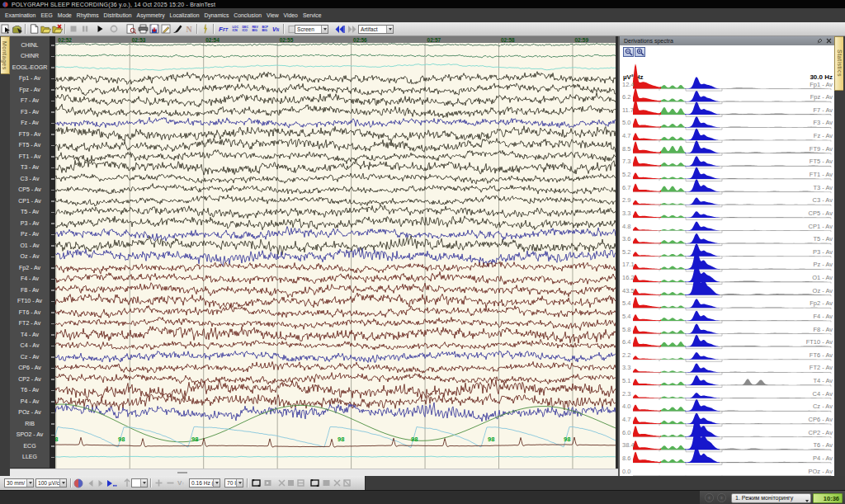 The width and height of the screenshot is (845, 504). What do you see at coordinates (30, 223) in the screenshot?
I see `channel-label-p3: P3 - Av` at bounding box center [30, 223].